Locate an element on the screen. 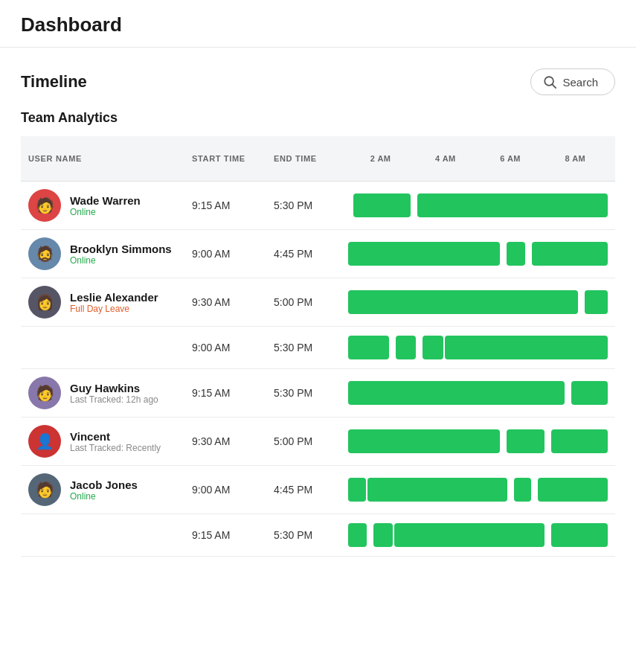 Image resolution: width=636 pixels, height=672 pixels. bar-cell-secondary is located at coordinates (478, 348).